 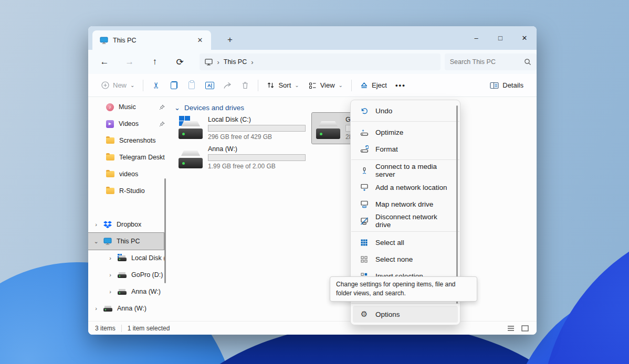 I want to click on copy-button, so click(x=174, y=85).